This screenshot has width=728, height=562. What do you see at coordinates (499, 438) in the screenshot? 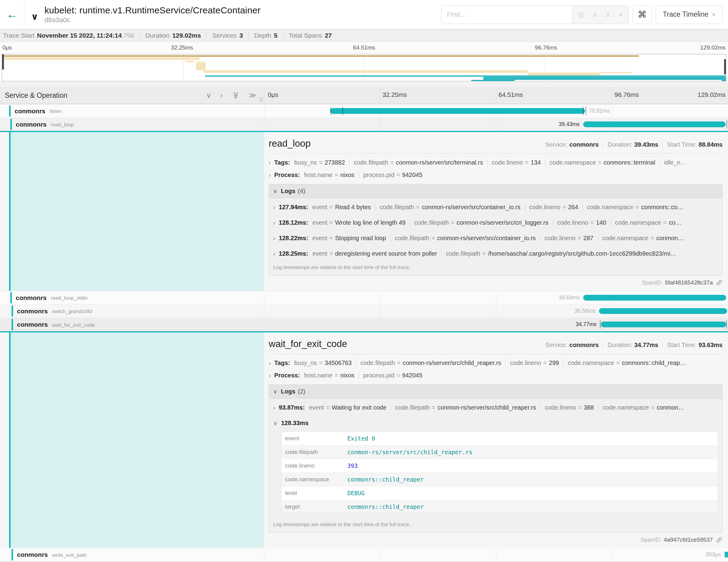
I see `table-row: event Exited 0` at bounding box center [499, 438].